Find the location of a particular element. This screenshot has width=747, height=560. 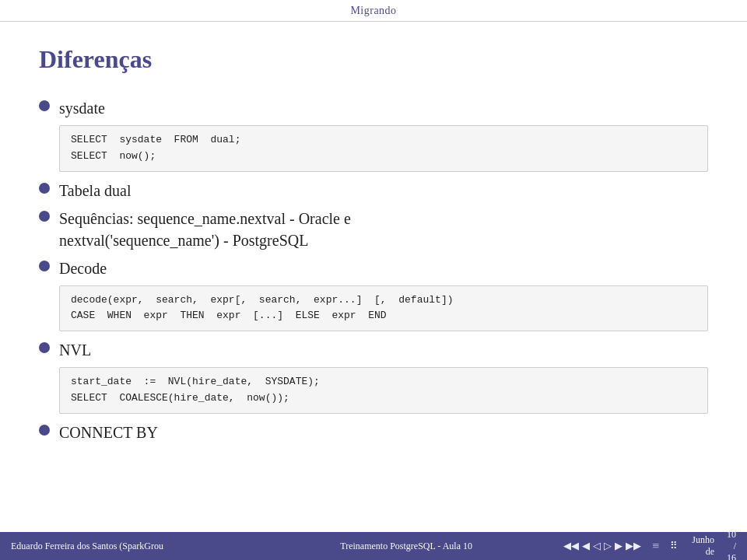

bullet-nvl: NVL is located at coordinates (374, 350).